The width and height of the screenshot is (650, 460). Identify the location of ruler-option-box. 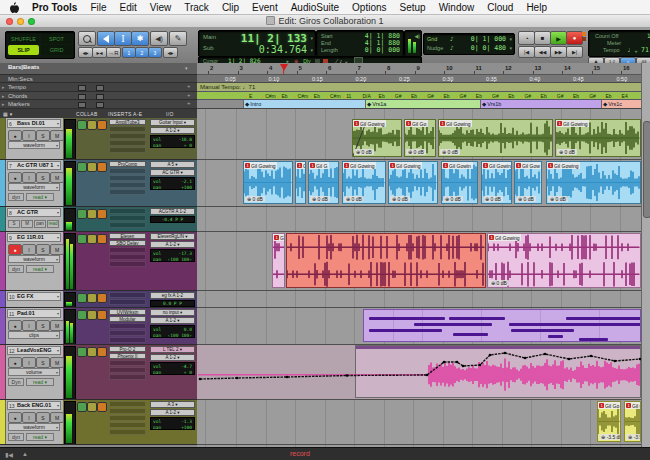
(82, 88).